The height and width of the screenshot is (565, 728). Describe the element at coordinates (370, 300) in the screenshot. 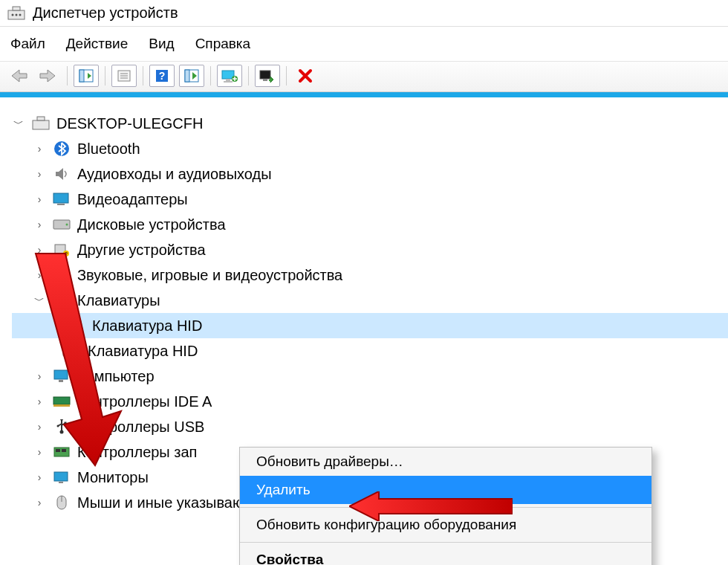

I see `tree-node-keyboards: ﹀ Клавиатуры` at that location.